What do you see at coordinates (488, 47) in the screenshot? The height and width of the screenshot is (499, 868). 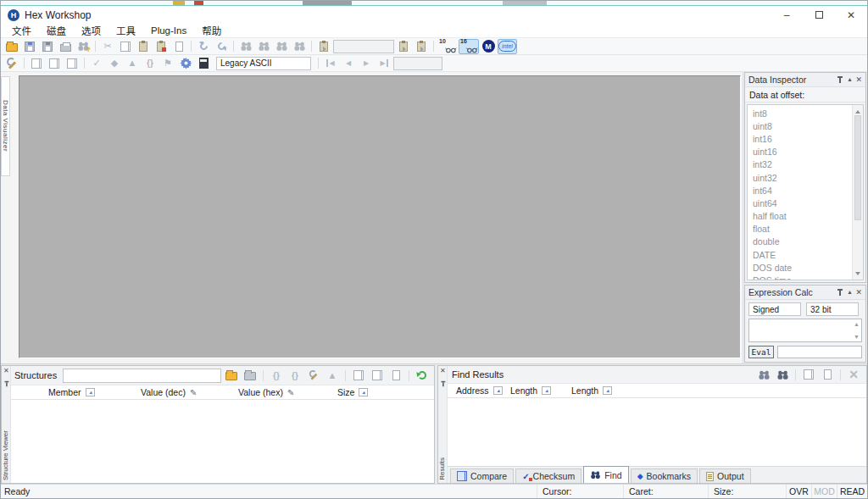 I see `big-endian-toggle: M` at bounding box center [488, 47].